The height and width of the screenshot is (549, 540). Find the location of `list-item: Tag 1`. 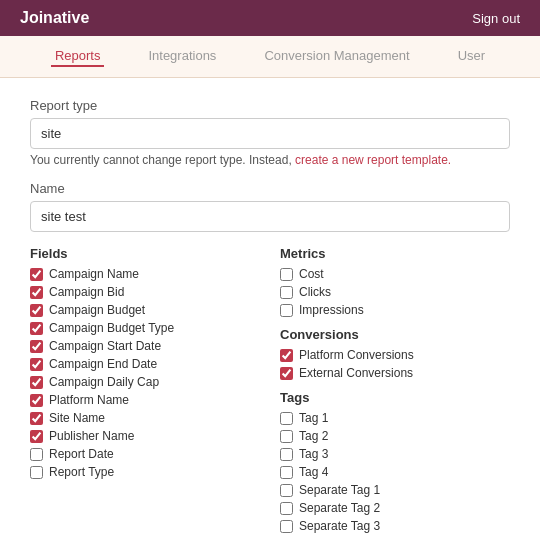

list-item: Tag 1 is located at coordinates (395, 418).